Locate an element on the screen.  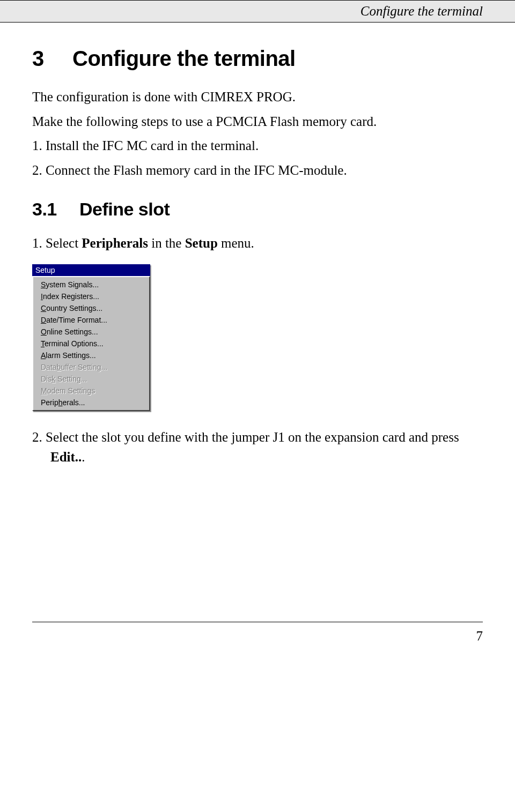
menu-item: Index Registers... is located at coordinates (91, 296).